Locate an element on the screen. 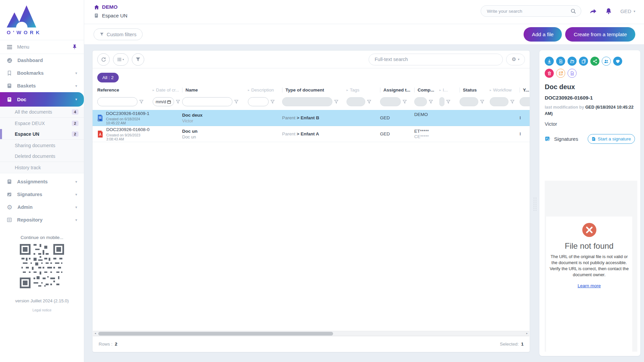 The width and height of the screenshot is (644, 362). all-count-badge: All : 2 is located at coordinates (108, 78).